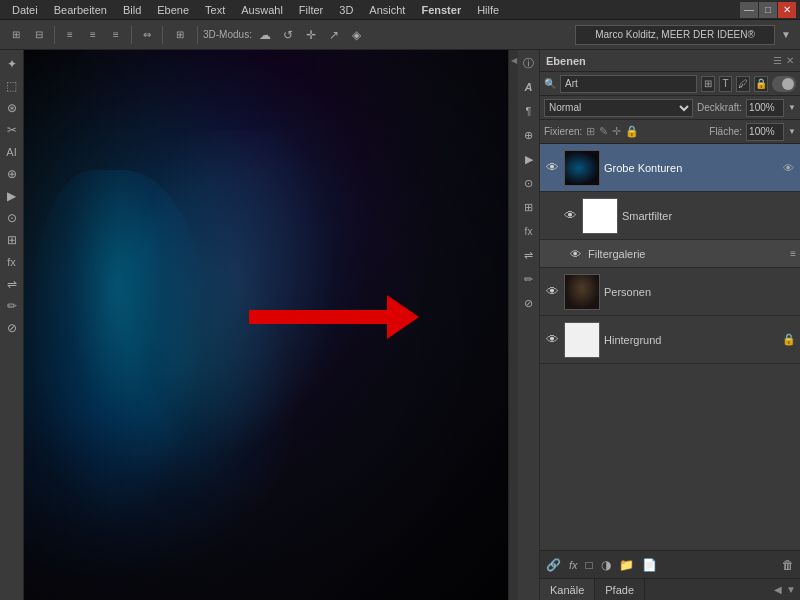 This screenshot has width=800, height=600. Describe the element at coordinates (670, 132) in the screenshot. I see `fill-lock-row: Fixieren: ⊞ ✎ ✛ 🔒 Fläche: ▼` at that location.